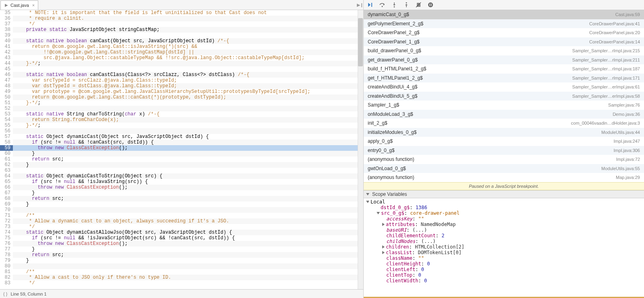 This screenshot has width=644, height=298. What do you see at coordinates (6, 97) in the screenshot?
I see `gutter-line: 50` at bounding box center [6, 97].